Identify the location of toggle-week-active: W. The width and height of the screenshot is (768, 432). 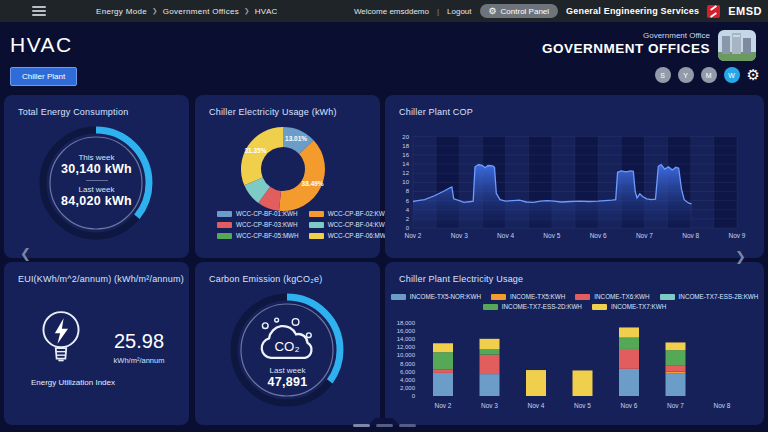
(732, 75).